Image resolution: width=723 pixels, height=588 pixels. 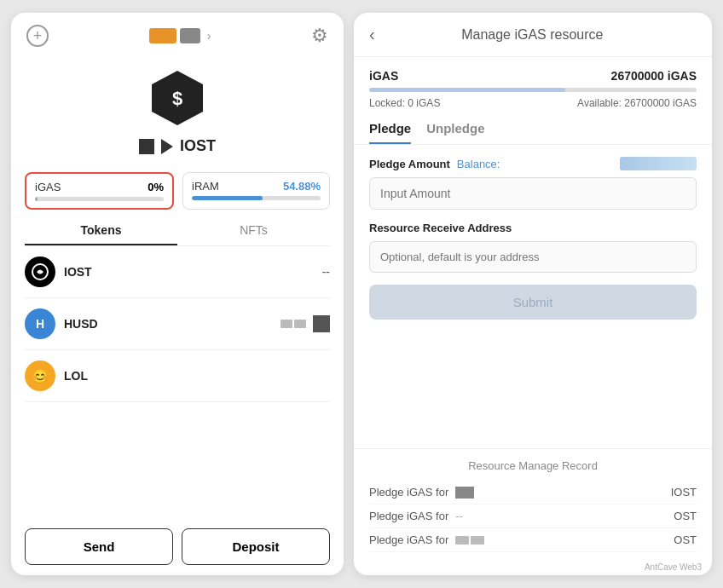 What do you see at coordinates (40, 376) in the screenshot?
I see `lol-icon: 😊` at bounding box center [40, 376].